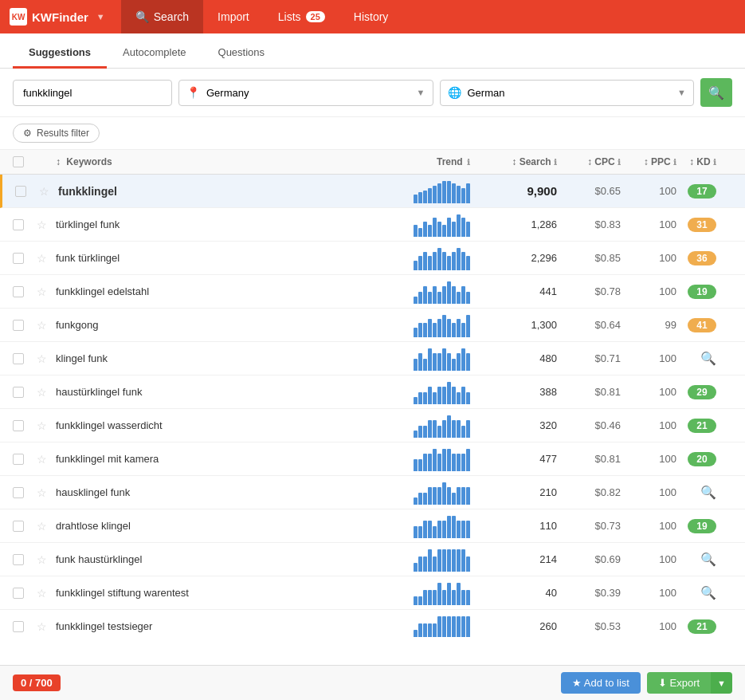 The width and height of the screenshot is (745, 700). Describe the element at coordinates (704, 459) in the screenshot. I see `row-kd: 20` at that location.